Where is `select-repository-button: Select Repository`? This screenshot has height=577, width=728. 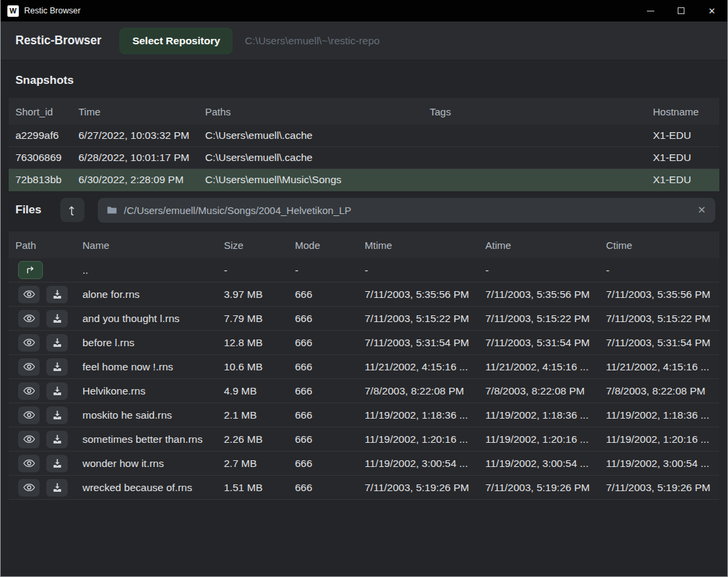
select-repository-button: Select Repository is located at coordinates (176, 41).